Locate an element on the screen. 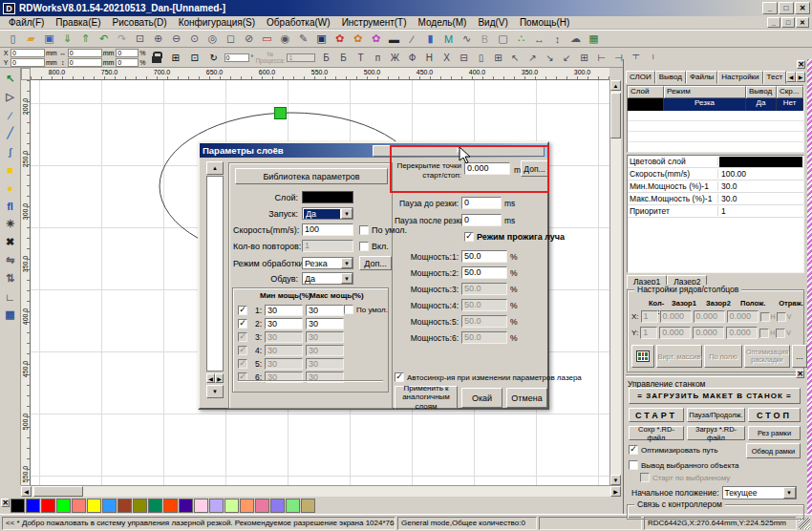 The width and height of the screenshot is (812, 531). start-button: СТАРТ is located at coordinates (656, 414).